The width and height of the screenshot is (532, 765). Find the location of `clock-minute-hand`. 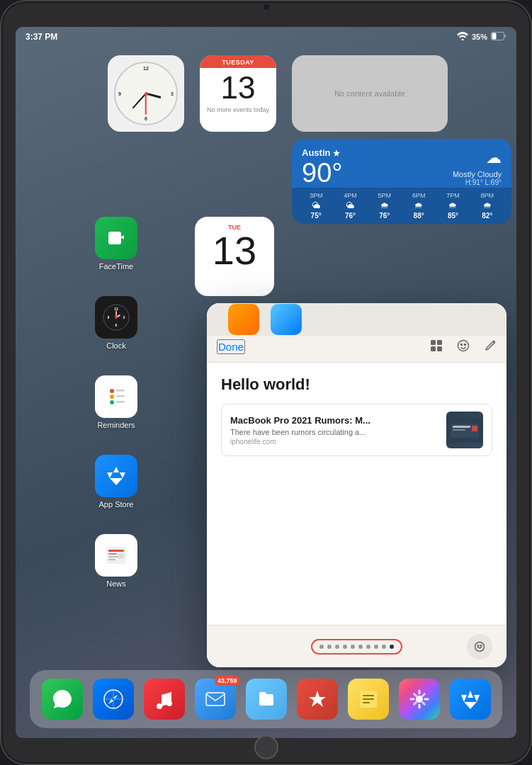

clock-minute-hand is located at coordinates (140, 101).